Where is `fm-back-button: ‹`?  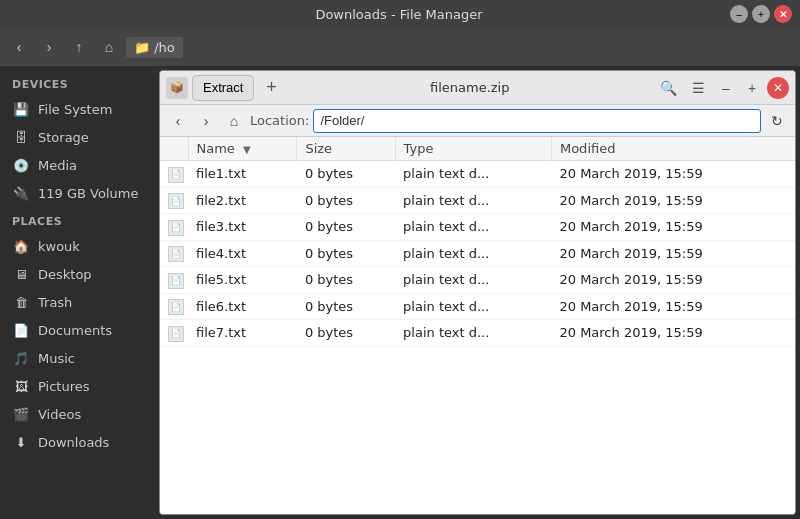 fm-back-button: ‹ is located at coordinates (178, 121).